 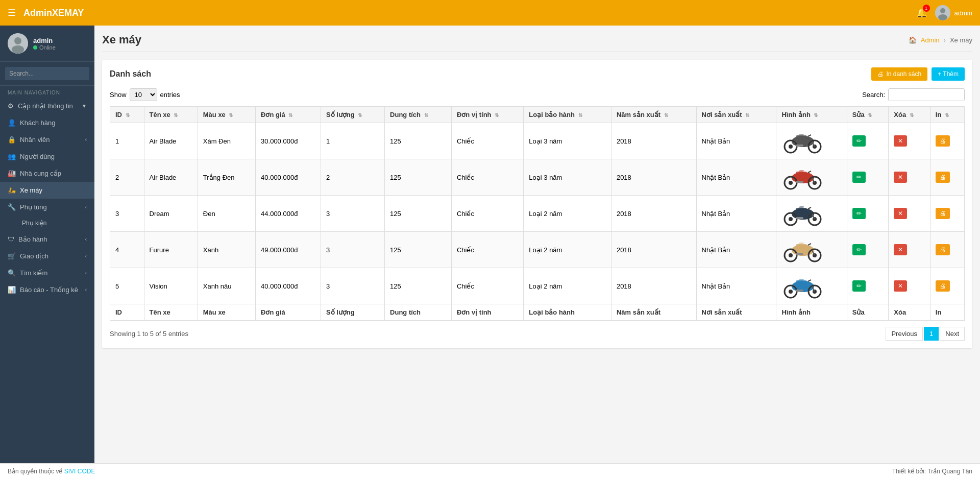 I want to click on footer-brand-link: SIVI CODE, so click(x=80, y=471).